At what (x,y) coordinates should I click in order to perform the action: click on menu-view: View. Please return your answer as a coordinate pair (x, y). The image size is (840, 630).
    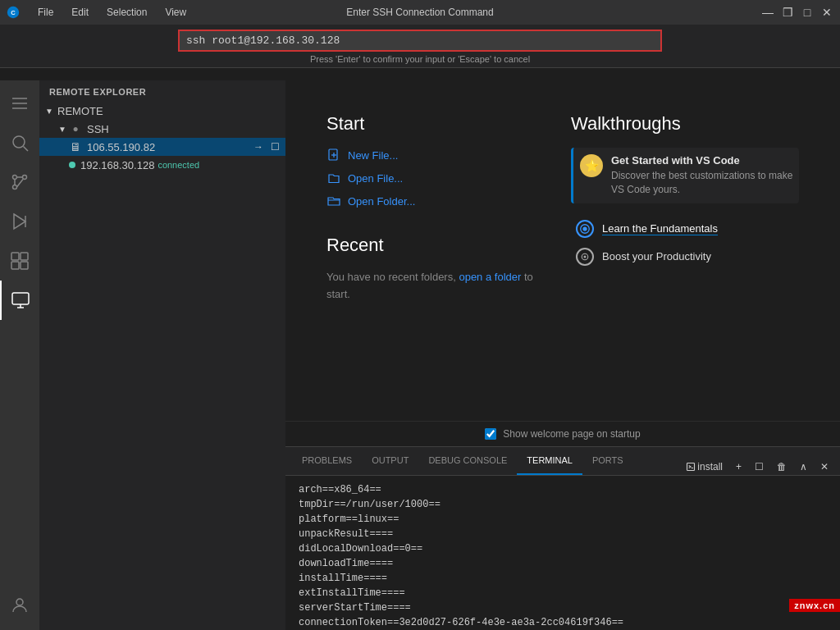
    Looking at the image, I should click on (176, 12).